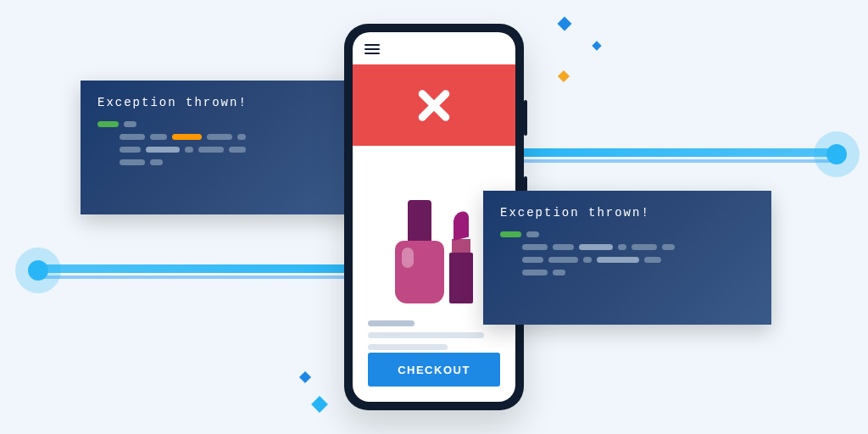  Describe the element at coordinates (203, 269) in the screenshot. I see `signal-bar-left` at that location.